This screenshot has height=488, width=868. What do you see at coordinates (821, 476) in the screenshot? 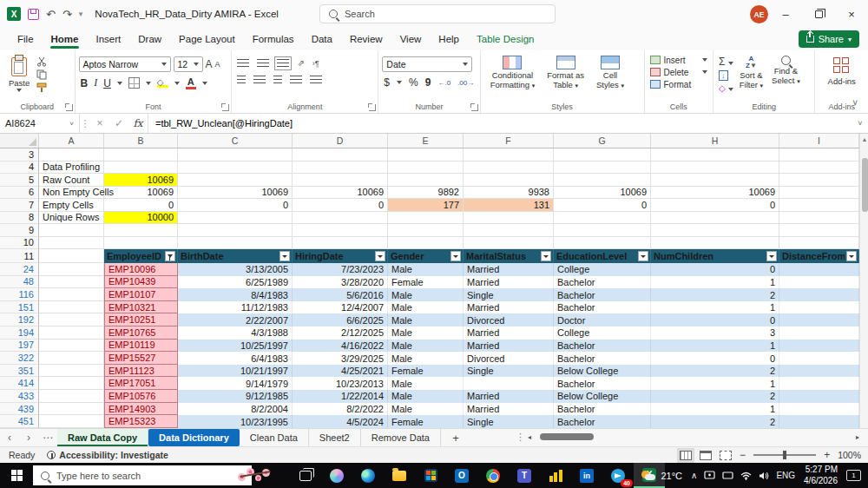
I see `clock: 5:27 PM 4/6/2026` at bounding box center [821, 476].